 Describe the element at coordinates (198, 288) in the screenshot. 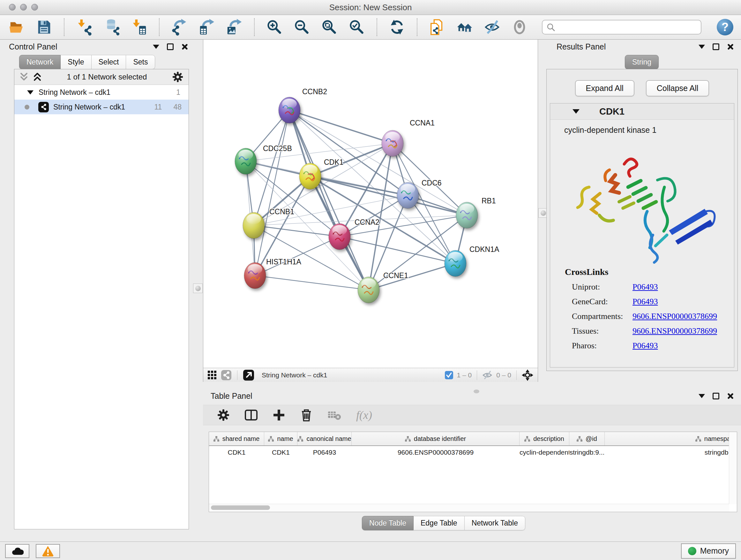

I see `left-splitter-handle` at that location.